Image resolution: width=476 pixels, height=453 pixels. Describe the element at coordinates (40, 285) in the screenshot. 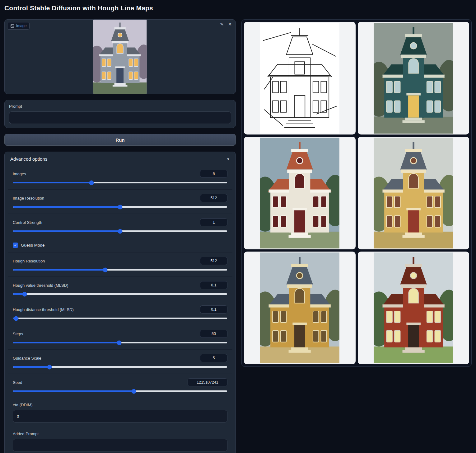

I see `slider-label-hough-value-threshold-mlsd: Hough value threshold (MLSD)` at that location.